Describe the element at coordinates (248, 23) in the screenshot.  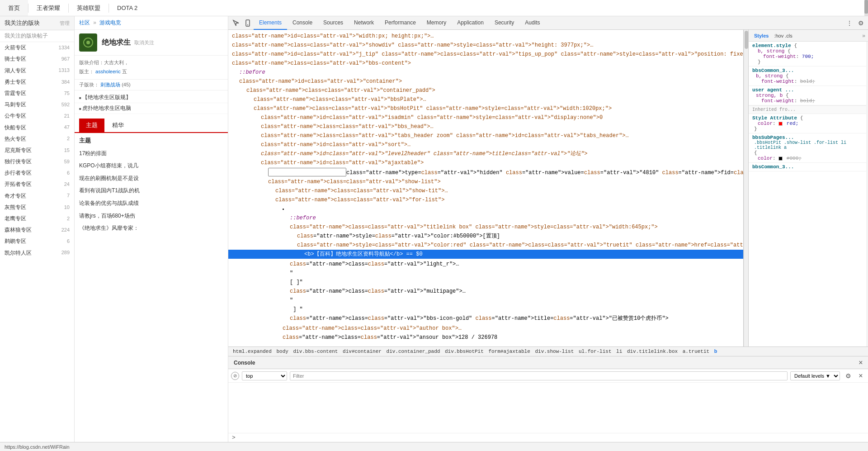
I see `devtools-mobile-btn` at that location.